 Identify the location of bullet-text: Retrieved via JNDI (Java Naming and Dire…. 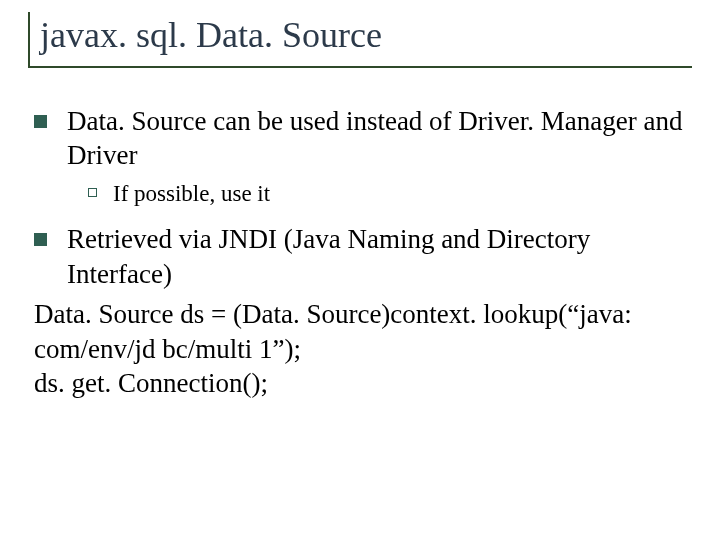
(380, 256).